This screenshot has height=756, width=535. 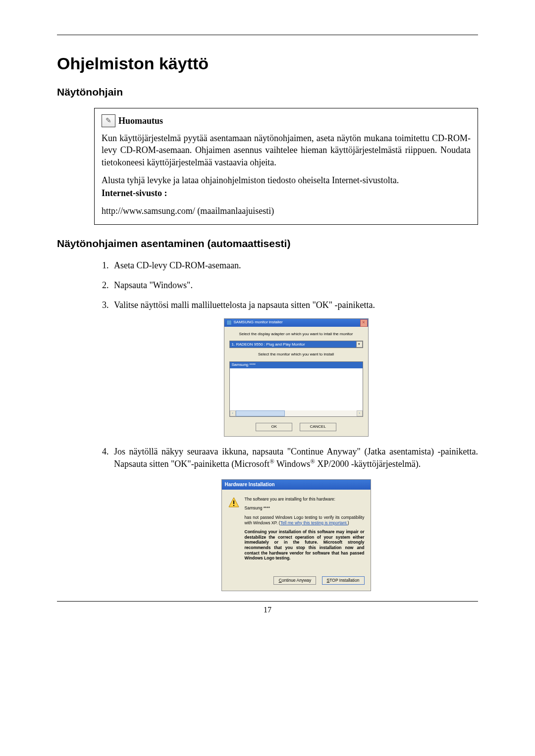 What do you see at coordinates (292, 464) in the screenshot?
I see `step-4-text-b: Windows` at bounding box center [292, 464].